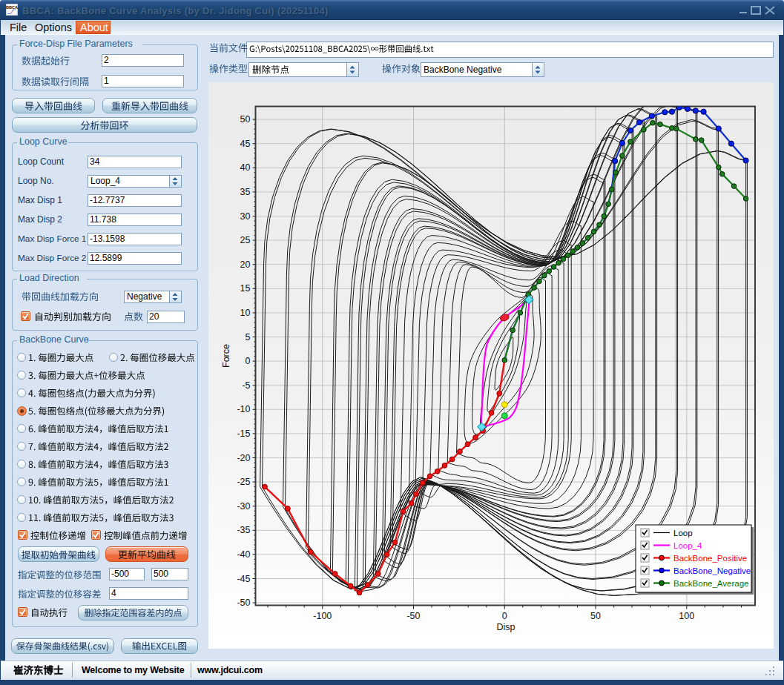 The image size is (784, 685). What do you see at coordinates (243, 458) in the screenshot?
I see `svg-text: -20` at bounding box center [243, 458].